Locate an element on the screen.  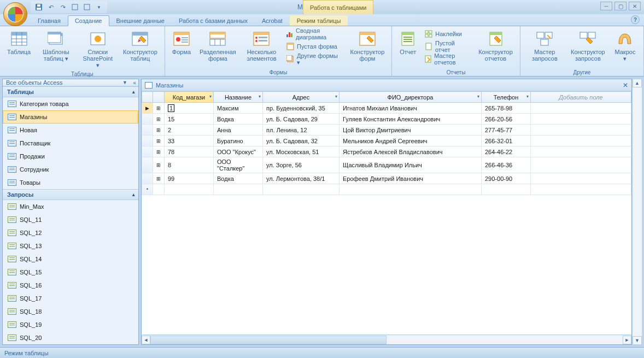
nav-item: Min_Max is located at coordinates (71, 207).